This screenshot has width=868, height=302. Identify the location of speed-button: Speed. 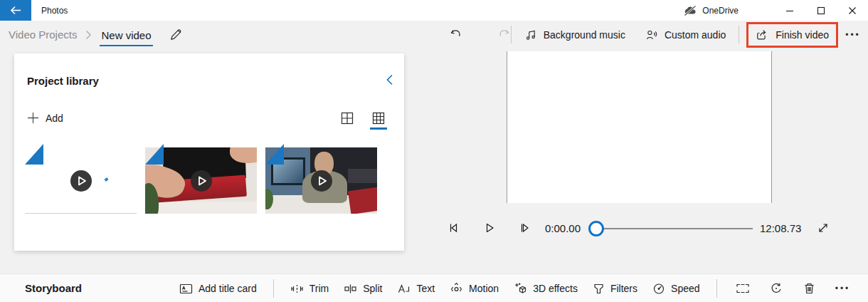
(676, 288).